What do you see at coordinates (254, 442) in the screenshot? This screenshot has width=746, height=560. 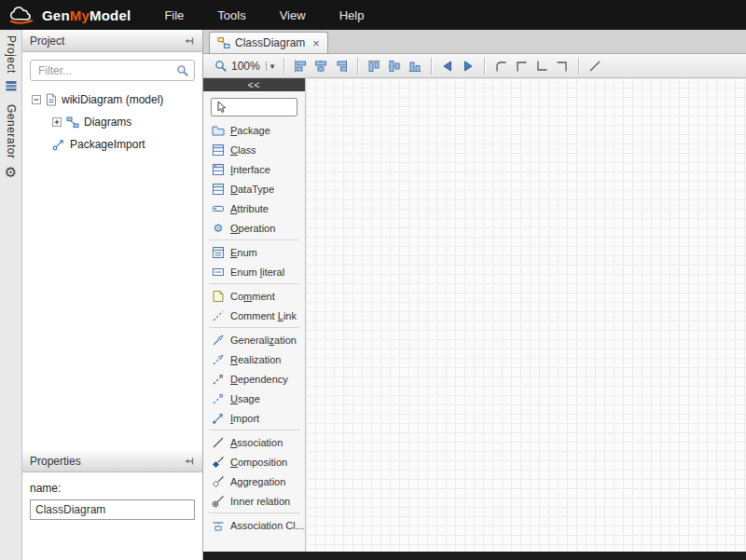 I see `palette-item-association: Association` at bounding box center [254, 442].